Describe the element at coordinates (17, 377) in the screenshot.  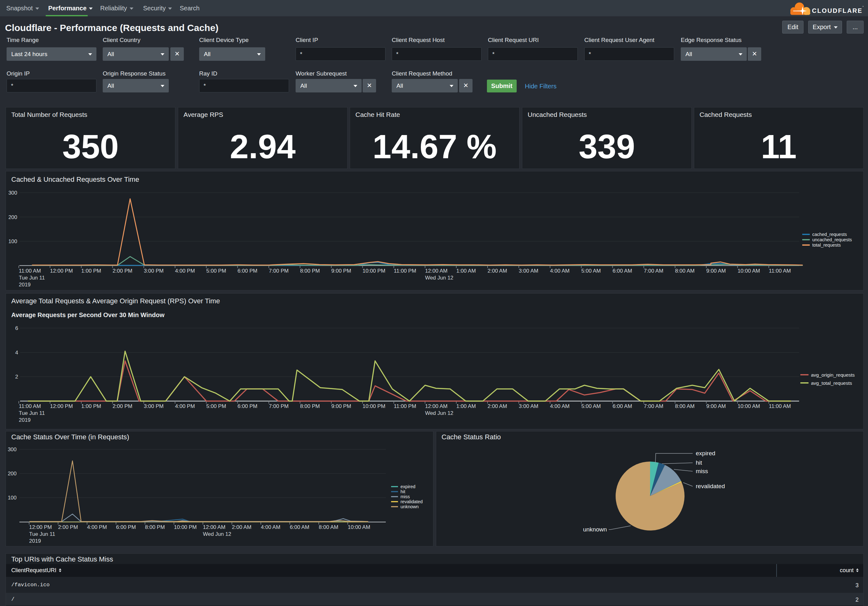
I see `svg-text: 2` at that location.